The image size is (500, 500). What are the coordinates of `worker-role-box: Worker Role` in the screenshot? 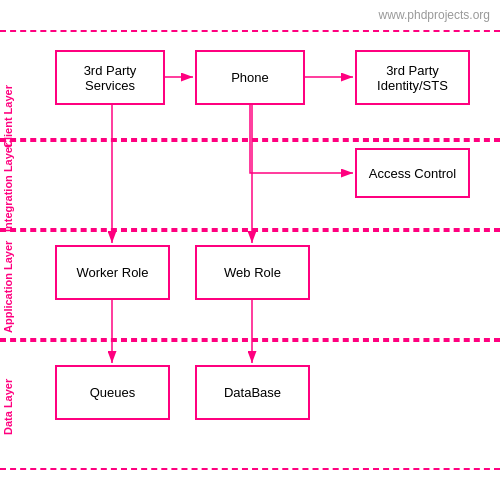 It's located at (112, 272).